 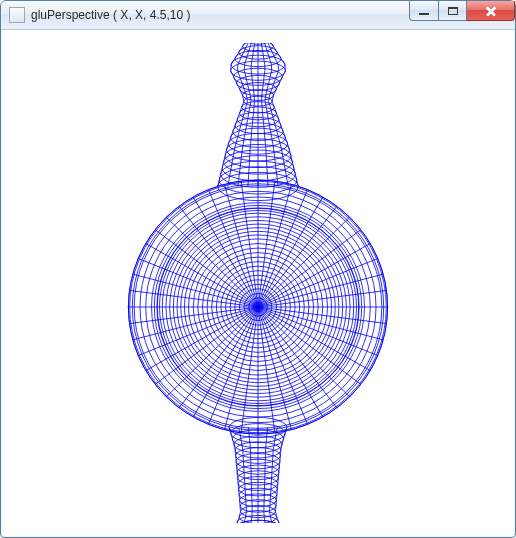 I want to click on minimize-icon, so click(x=424, y=14).